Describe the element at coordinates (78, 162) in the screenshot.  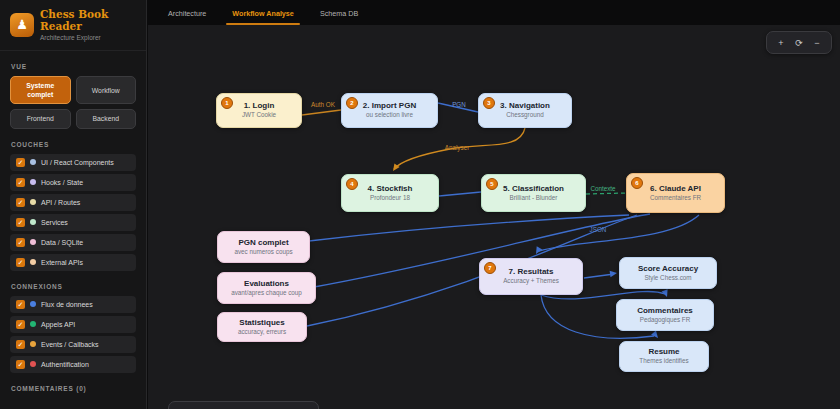
I see `layer-label: UI / React Components` at that location.